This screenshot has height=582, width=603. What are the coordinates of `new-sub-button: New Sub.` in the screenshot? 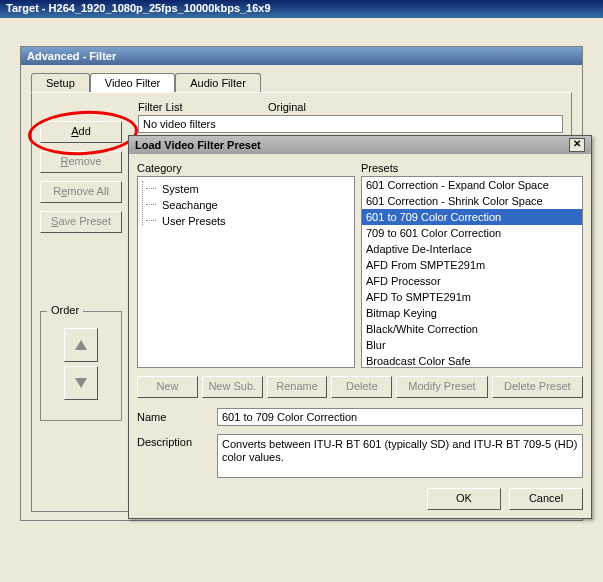 It's located at (232, 387).